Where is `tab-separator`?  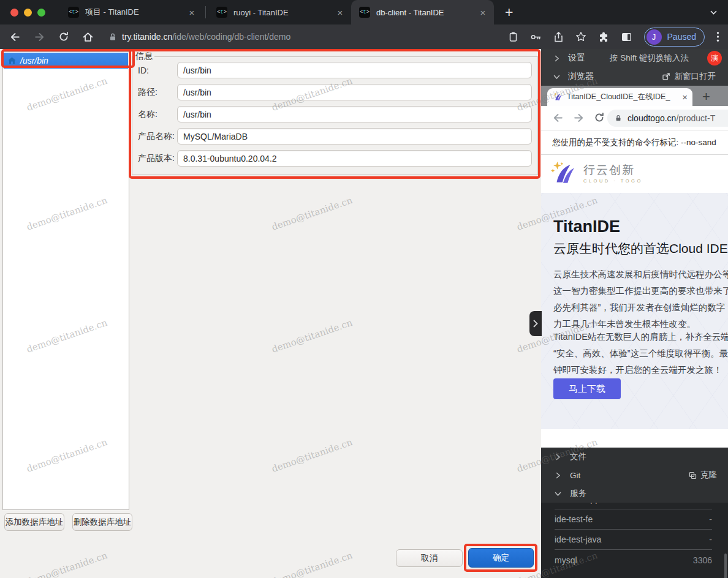 tab-separator is located at coordinates (206, 12).